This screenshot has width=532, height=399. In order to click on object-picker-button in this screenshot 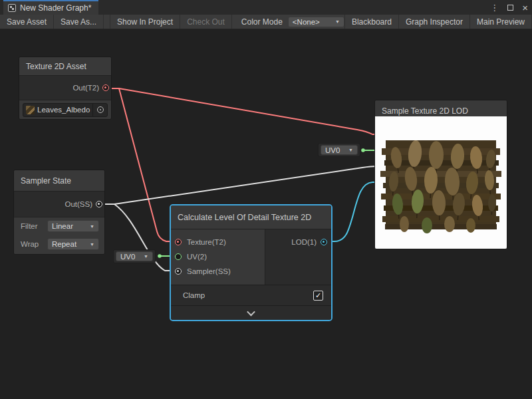, I will do `click(100, 110)`.